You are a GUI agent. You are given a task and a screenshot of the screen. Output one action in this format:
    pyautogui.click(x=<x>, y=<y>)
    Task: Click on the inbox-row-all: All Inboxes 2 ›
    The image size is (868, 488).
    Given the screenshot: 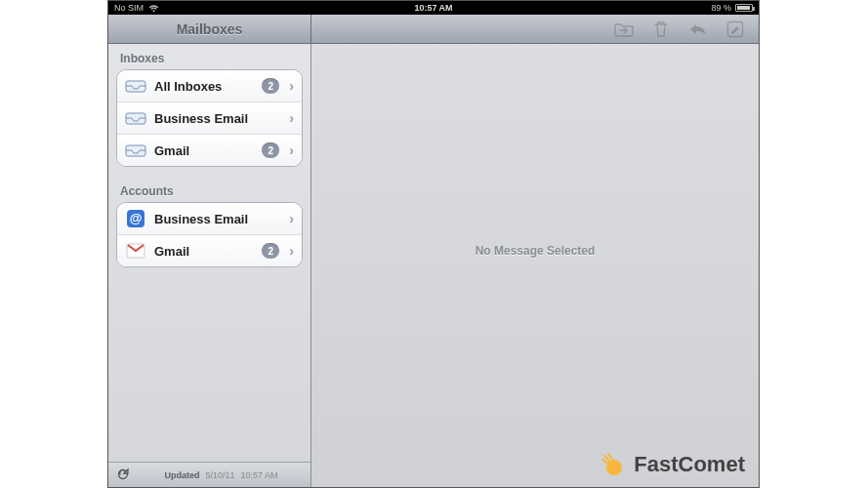 What is the action you would take?
    pyautogui.click(x=209, y=86)
    